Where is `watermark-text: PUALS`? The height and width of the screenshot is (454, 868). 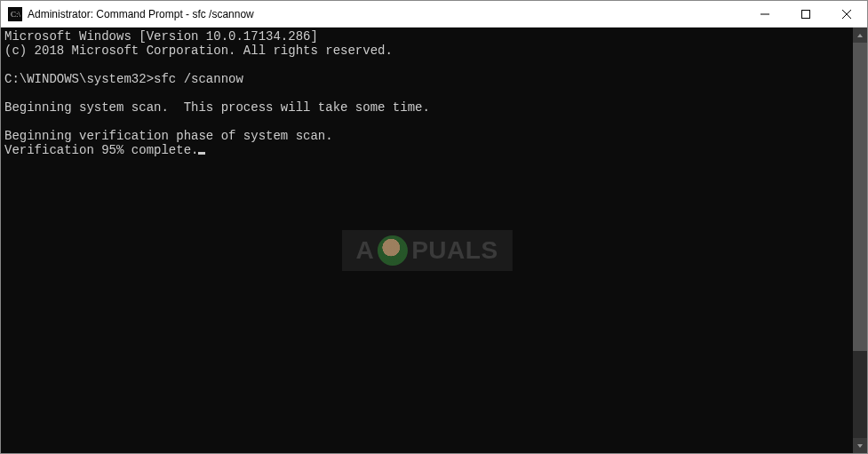
watermark-text: PUALS is located at coordinates (455, 251).